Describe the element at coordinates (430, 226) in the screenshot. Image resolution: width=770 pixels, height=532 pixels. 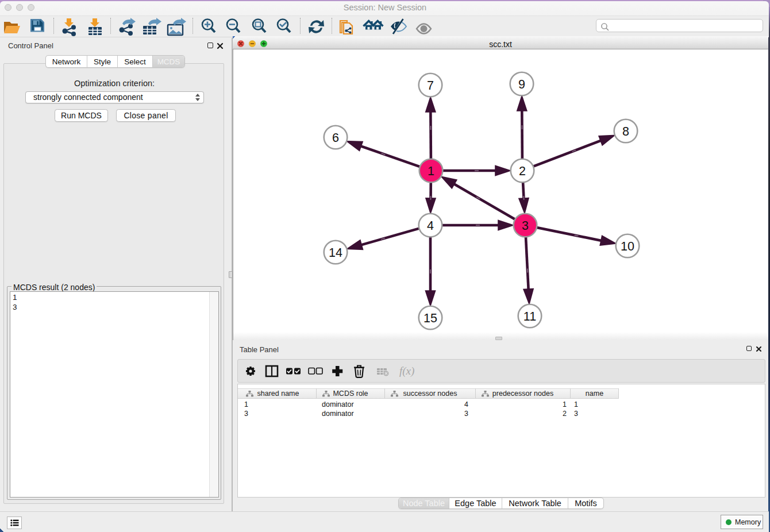
I see `svg-text: 4` at that location.